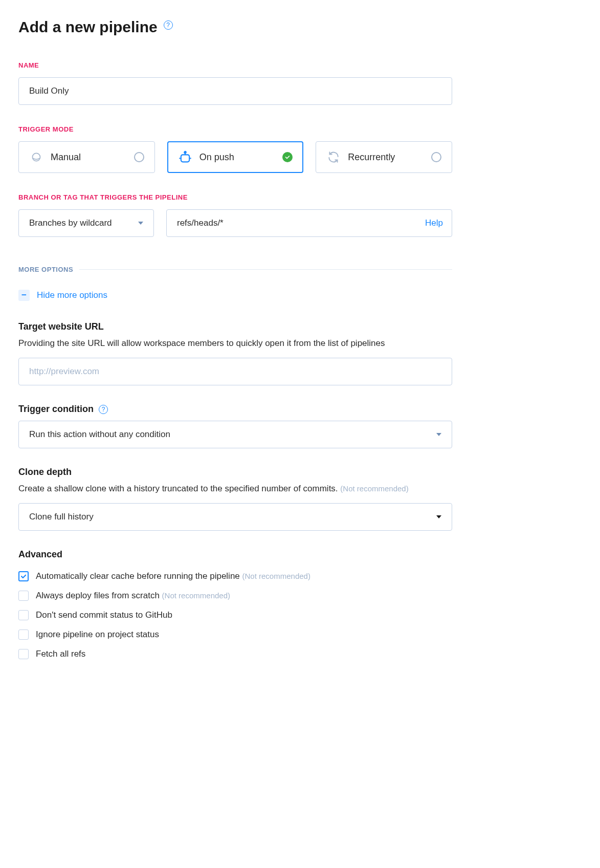  What do you see at coordinates (235, 635) in the screenshot?
I see `advanced-option-ignore-pipeline: Ignore pipeline on project status` at bounding box center [235, 635].